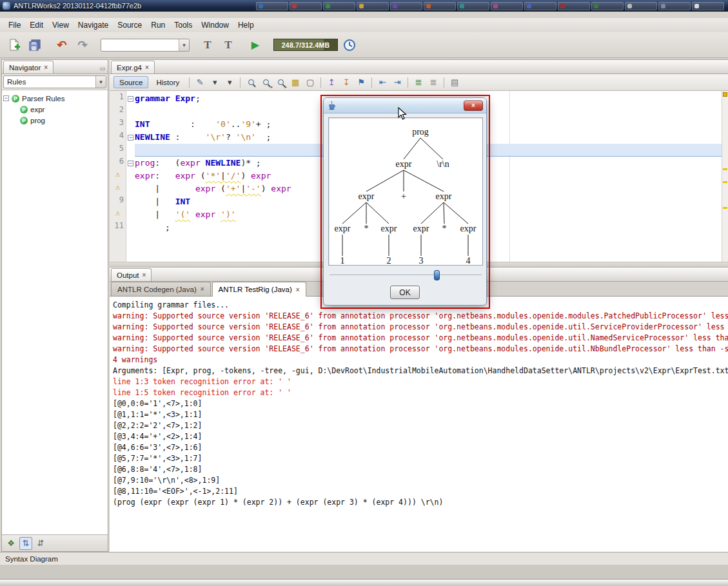 This screenshot has width=728, height=586. Describe the element at coordinates (102, 68) in the screenshot. I see `minimize-panel-icon: ▭` at that location.